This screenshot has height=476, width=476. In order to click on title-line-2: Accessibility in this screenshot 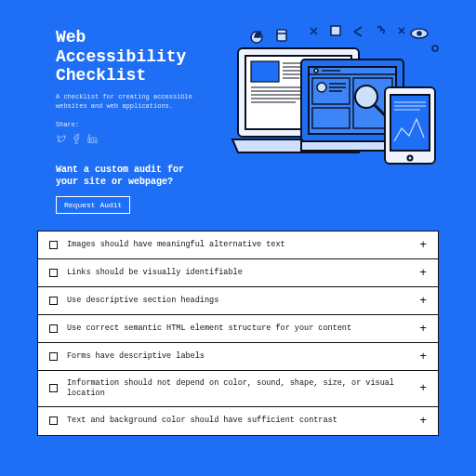, I will do `click(121, 57)`.